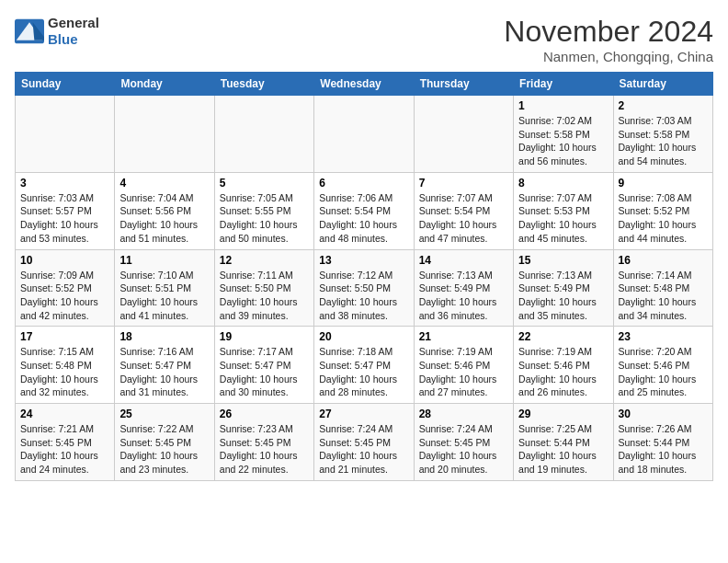 The image size is (728, 563). What do you see at coordinates (664, 414) in the screenshot?
I see `day-number: 30` at bounding box center [664, 414].